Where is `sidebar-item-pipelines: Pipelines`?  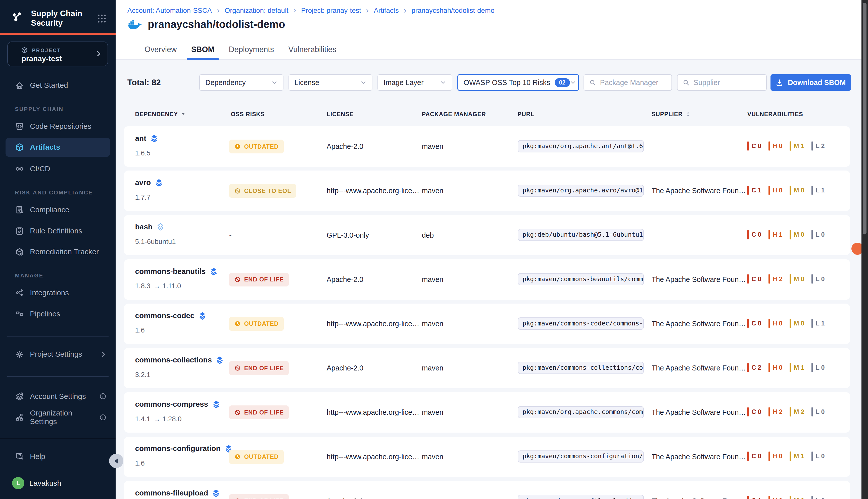
sidebar-item-pipelines: Pipelines is located at coordinates (58, 314).